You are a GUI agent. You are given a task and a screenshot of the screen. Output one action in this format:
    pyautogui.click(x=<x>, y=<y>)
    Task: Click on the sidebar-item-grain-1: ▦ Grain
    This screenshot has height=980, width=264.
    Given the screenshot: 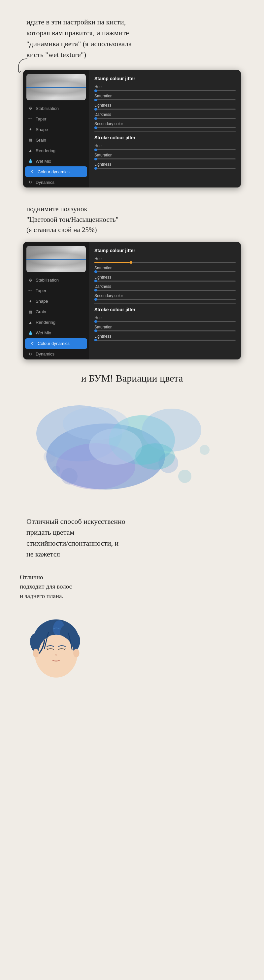 What is the action you would take?
    pyautogui.click(x=56, y=140)
    